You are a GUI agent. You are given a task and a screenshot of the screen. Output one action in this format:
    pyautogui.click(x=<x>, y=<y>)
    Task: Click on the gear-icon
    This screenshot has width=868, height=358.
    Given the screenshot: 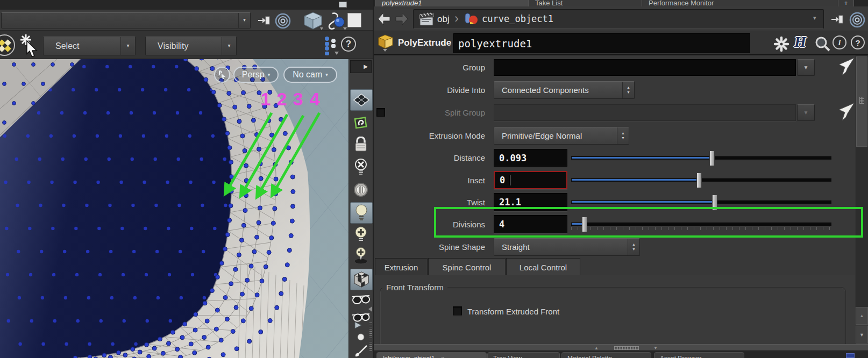 What is the action you would take?
    pyautogui.click(x=781, y=44)
    